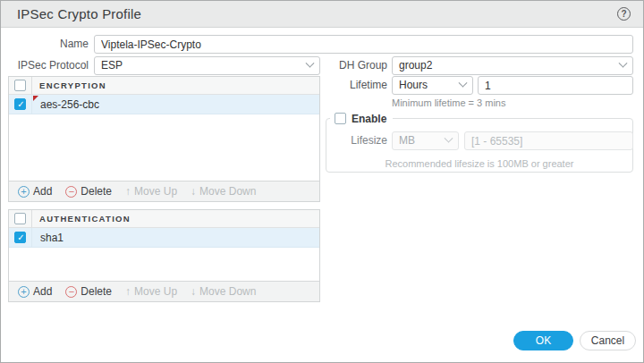  What do you see at coordinates (89, 191) in the screenshot?
I see `encryption-delete-button: Delete` at bounding box center [89, 191].